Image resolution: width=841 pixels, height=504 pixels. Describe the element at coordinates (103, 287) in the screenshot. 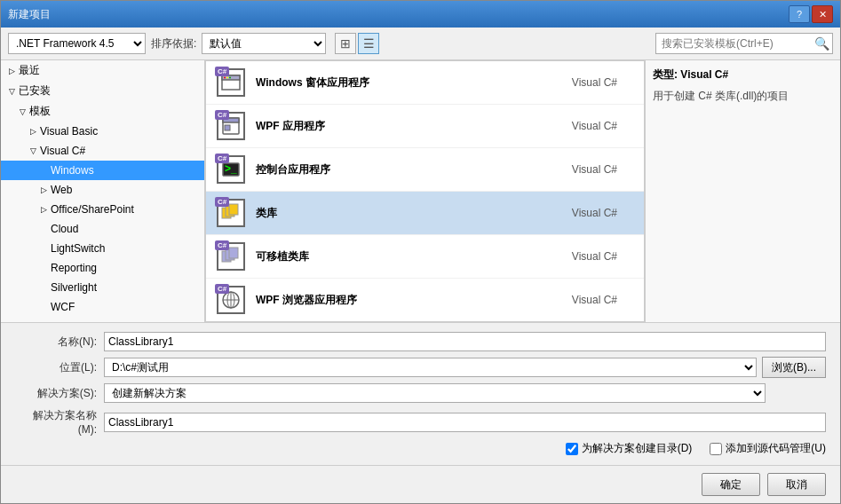

I see `sidebar-item-silverlight: Silverlight` at that location.